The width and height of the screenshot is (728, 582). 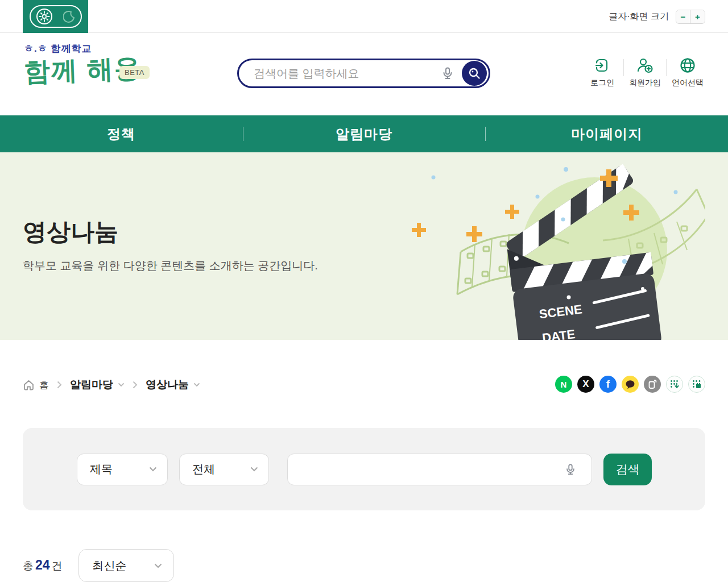 I want to click on braille-print-icon, so click(x=697, y=384).